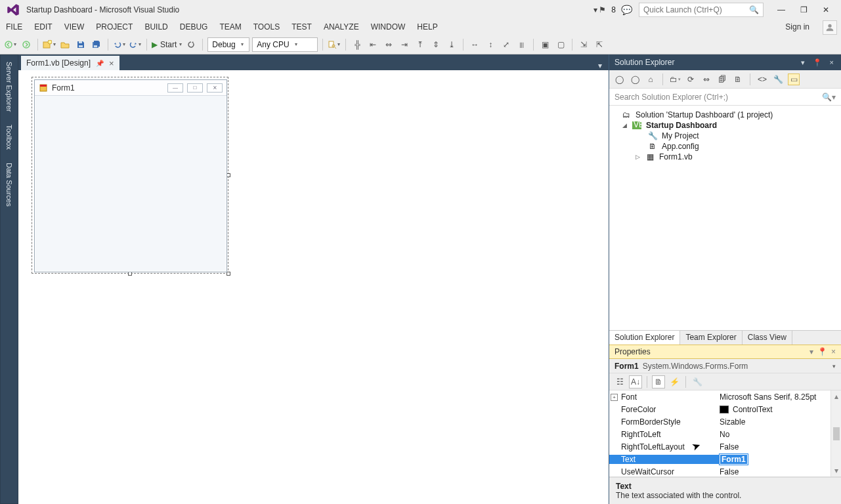  Describe the element at coordinates (373, 45) in the screenshot. I see `align-left-icon: ⇤` at that location.